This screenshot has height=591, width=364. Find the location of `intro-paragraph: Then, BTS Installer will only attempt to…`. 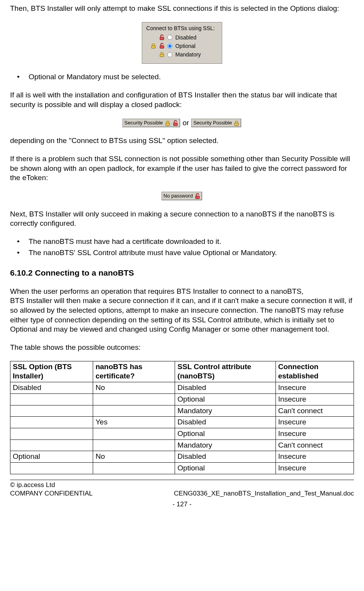

intro-paragraph: Then, BTS Installer will only attempt to… is located at coordinates (182, 9).